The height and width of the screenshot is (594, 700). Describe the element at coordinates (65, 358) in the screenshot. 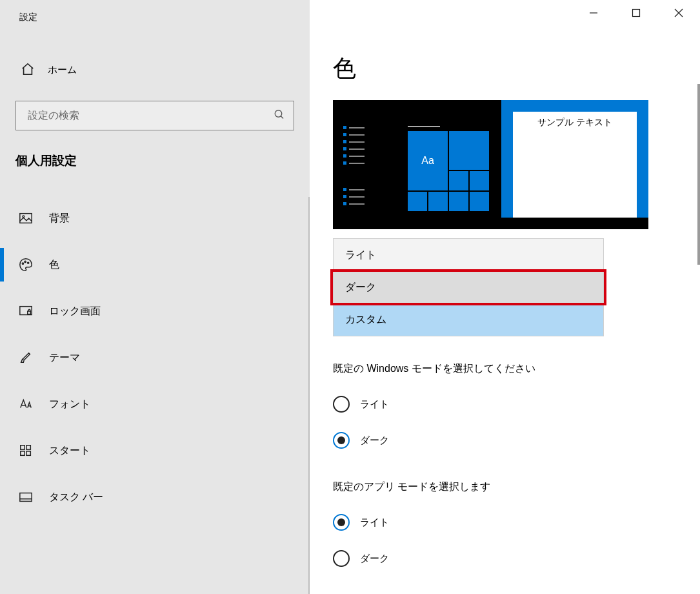

I see `nav-label: テーマ` at that location.